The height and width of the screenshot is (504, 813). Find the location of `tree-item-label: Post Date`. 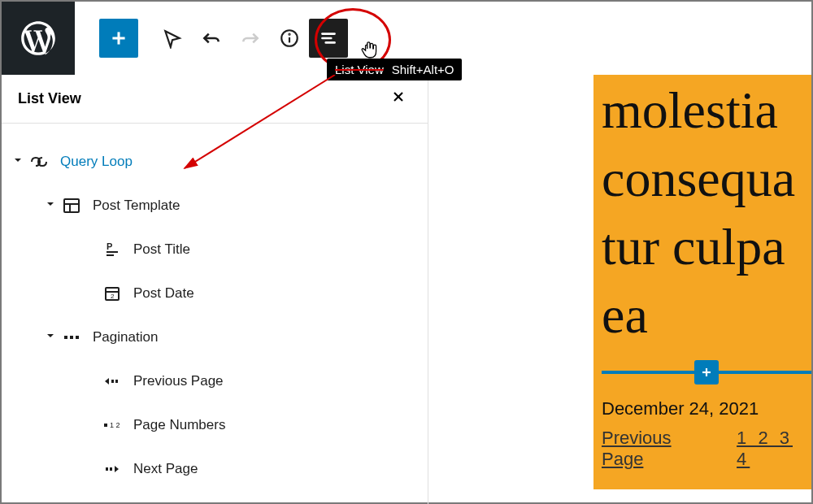

tree-item-label: Post Date is located at coordinates (164, 293).